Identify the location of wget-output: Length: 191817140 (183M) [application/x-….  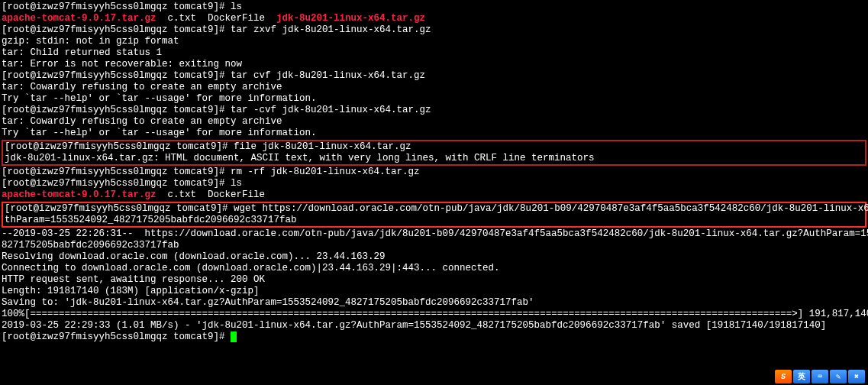
(434, 292).